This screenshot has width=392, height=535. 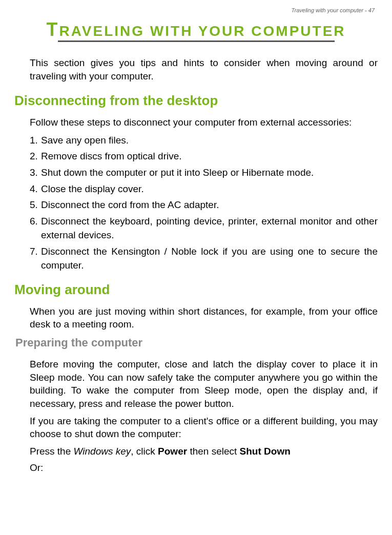 I want to click on list-number: 6., so click(x=35, y=229).